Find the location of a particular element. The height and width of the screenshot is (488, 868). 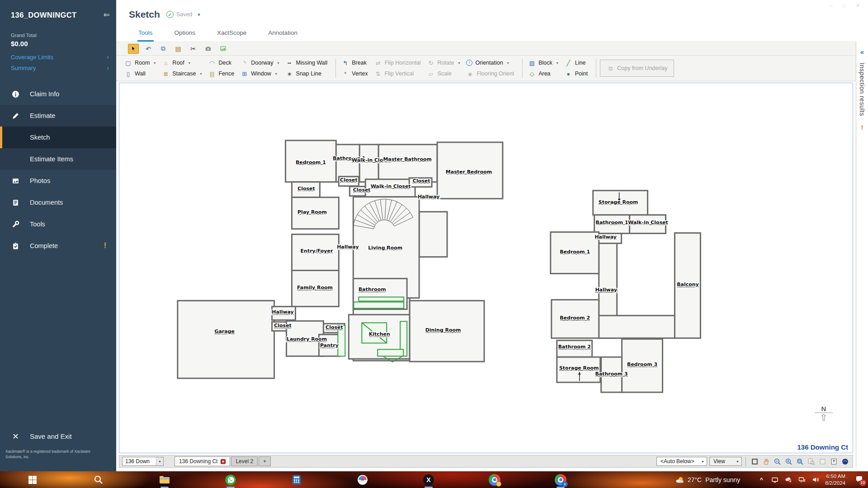

taskbar-app-chrome-alt is located at coordinates (495, 480).